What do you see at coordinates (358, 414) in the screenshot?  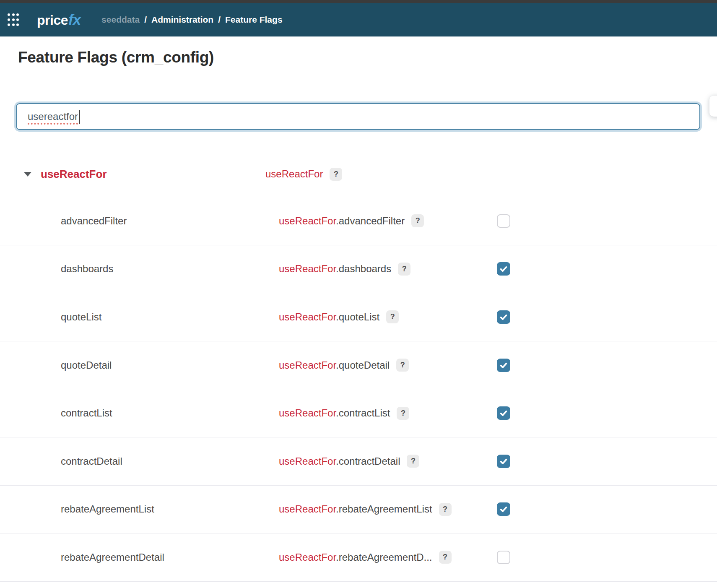 I see `feature-flag-row: contractList useReactFor.contractList ?` at bounding box center [358, 414].